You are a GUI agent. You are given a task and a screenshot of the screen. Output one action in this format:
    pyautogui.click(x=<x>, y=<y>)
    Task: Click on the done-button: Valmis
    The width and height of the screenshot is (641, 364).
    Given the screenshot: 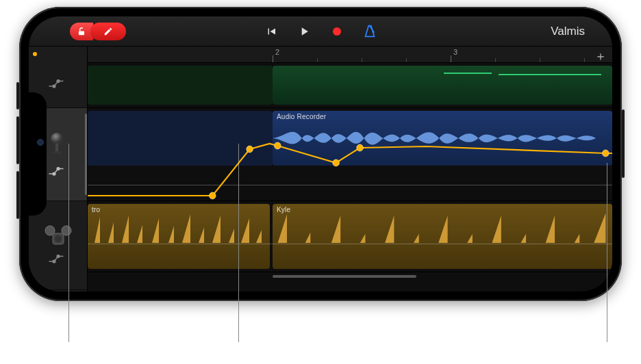 What is the action you would take?
    pyautogui.click(x=568, y=31)
    